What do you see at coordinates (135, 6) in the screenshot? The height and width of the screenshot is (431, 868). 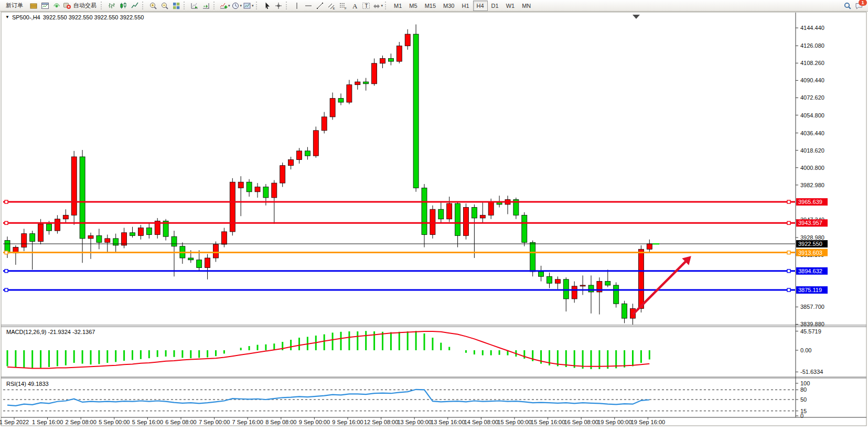 I see `line-chart-icon` at bounding box center [135, 6].